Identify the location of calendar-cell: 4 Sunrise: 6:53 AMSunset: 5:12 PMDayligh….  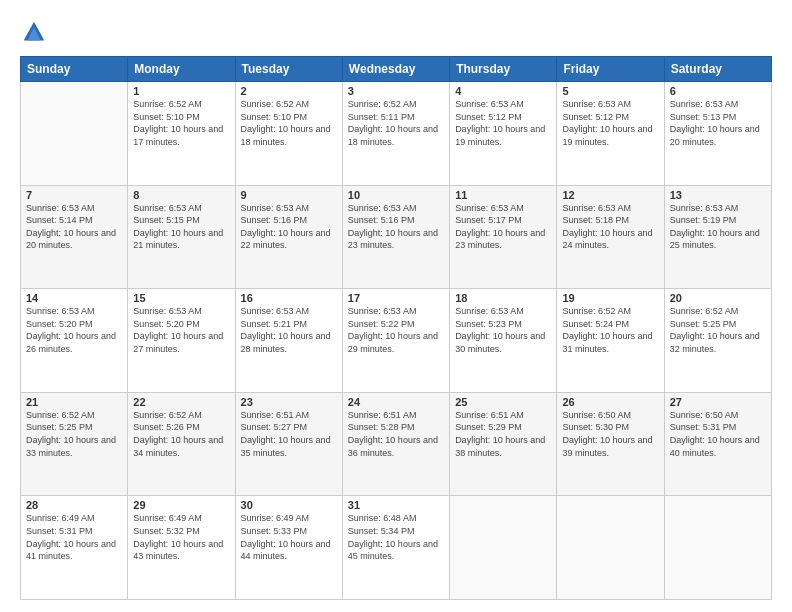
(504, 134).